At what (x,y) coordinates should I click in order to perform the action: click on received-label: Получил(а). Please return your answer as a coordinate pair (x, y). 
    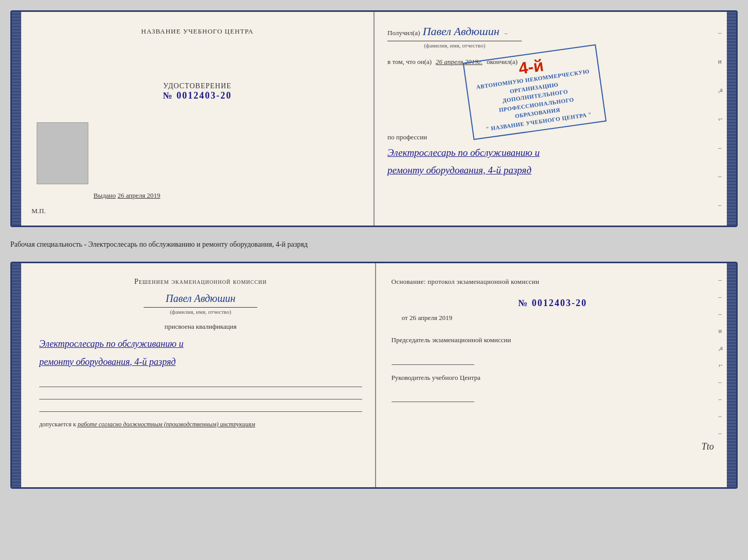
    Looking at the image, I should click on (404, 33).